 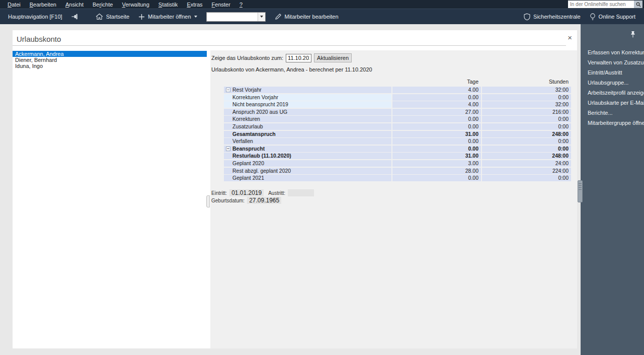 What do you see at coordinates (103, 4) in the screenshot?
I see `menu-berichte: Berichte` at bounding box center [103, 4].